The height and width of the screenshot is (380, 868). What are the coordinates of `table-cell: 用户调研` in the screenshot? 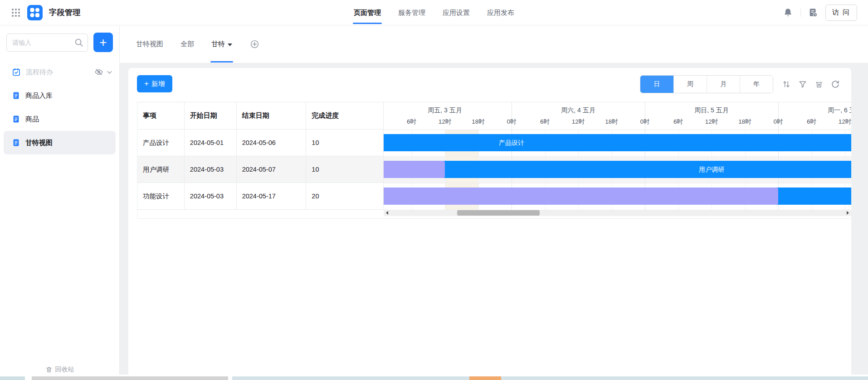 It's located at (161, 169).